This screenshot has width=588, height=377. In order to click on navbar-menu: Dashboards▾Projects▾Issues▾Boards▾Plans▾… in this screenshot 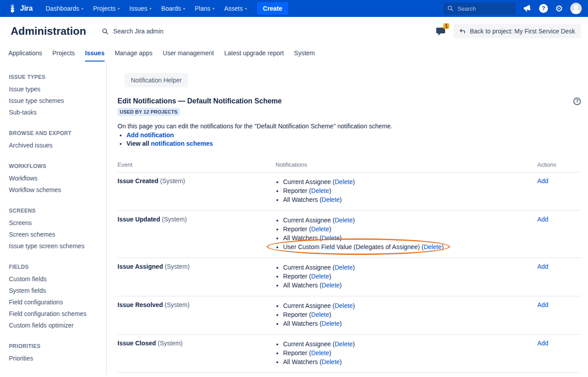, I will do `click(146, 8)`.